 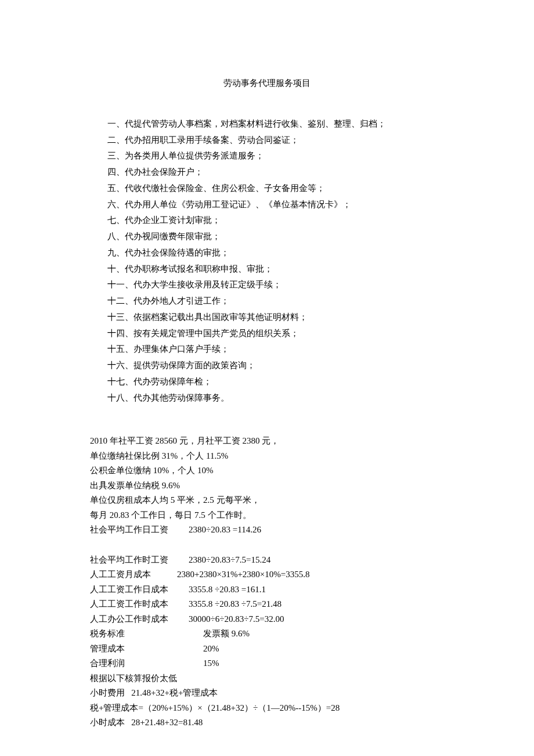 I want to click on document-title: 劳动事务代理服务项目, so click(x=267, y=84).